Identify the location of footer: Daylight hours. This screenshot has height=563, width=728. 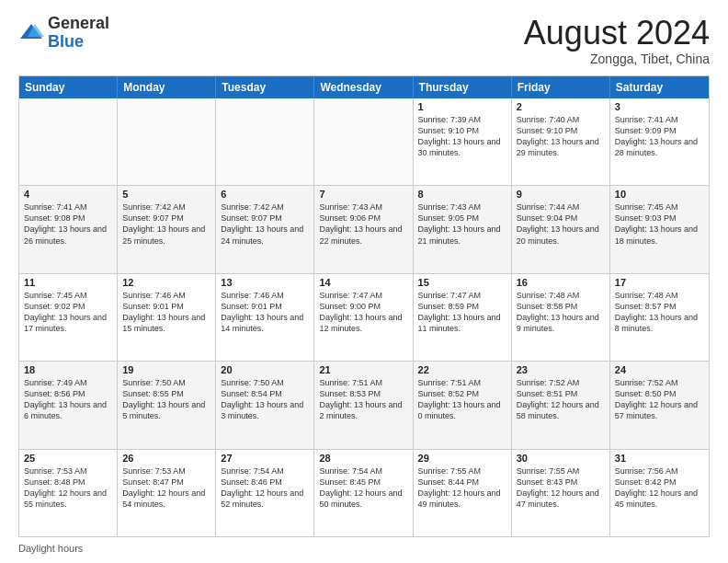
(364, 548).